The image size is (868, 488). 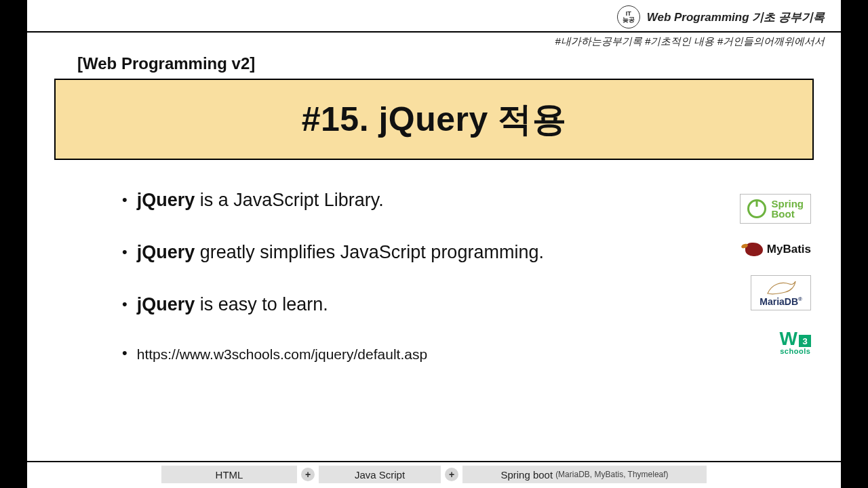 I want to click on list-item: • https://www.w3schools.com/jquery/defau…, so click(x=373, y=354).